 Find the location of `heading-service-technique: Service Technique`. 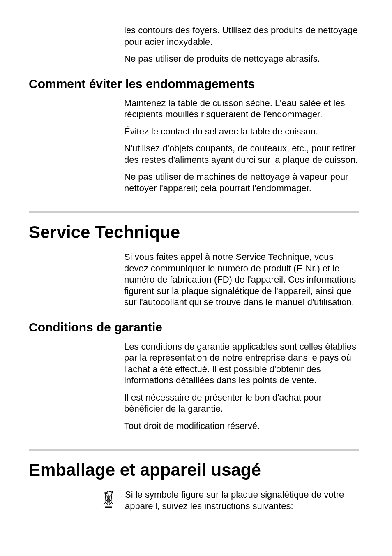

heading-service-technique: Service Technique is located at coordinates (194, 232).